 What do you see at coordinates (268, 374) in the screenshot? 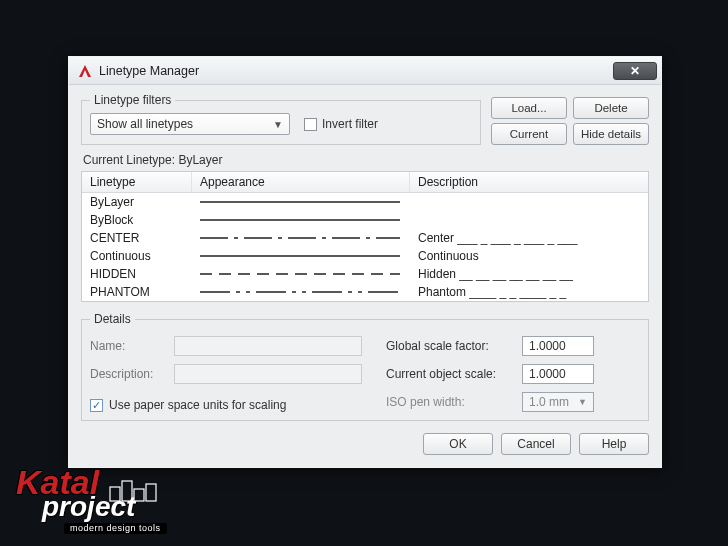
I see `description-field` at bounding box center [268, 374].